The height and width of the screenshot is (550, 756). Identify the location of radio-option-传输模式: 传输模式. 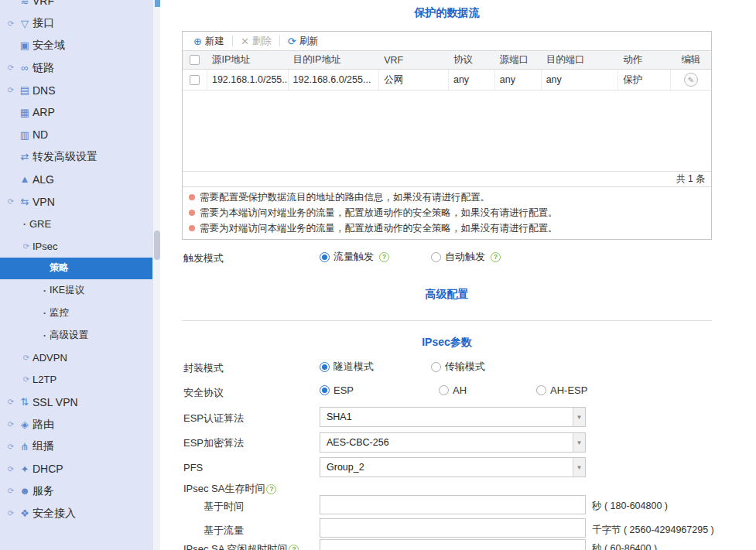
(458, 367).